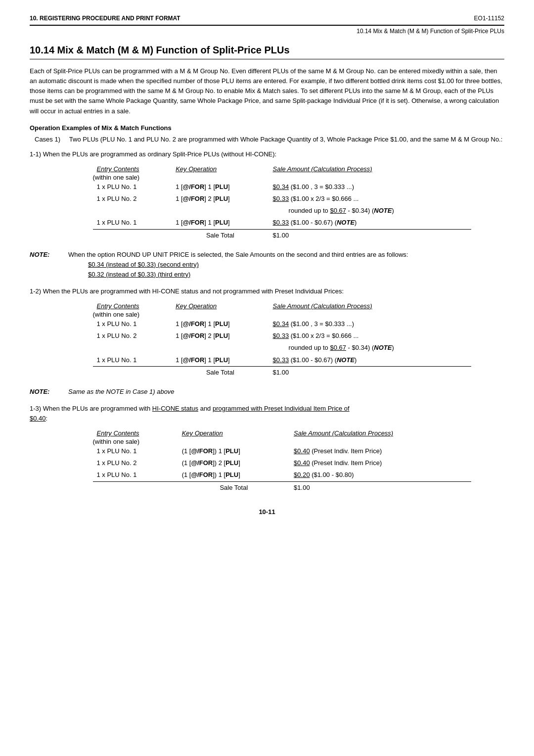 The image size is (534, 756). I want to click on col1-header-1-1: Entry Contents, so click(133, 169).